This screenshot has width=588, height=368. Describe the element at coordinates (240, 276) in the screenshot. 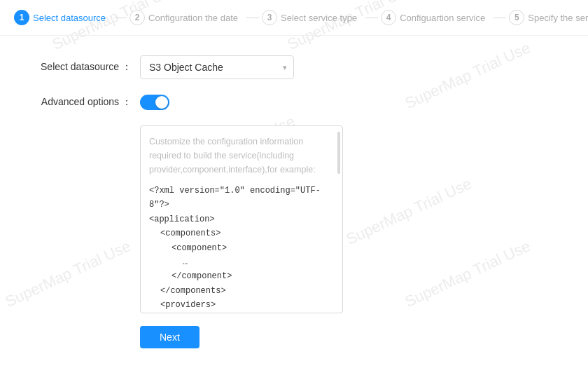

I see `xml-line: </component>` at that location.